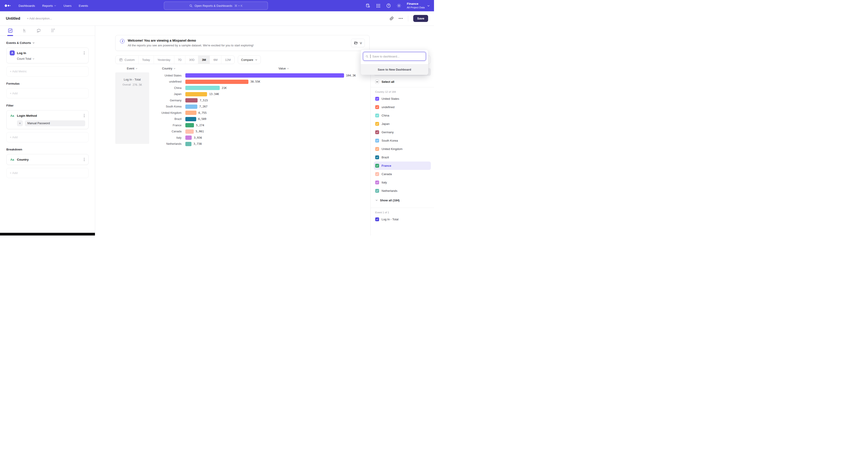  I want to click on compare-button: Compare, so click(249, 60).